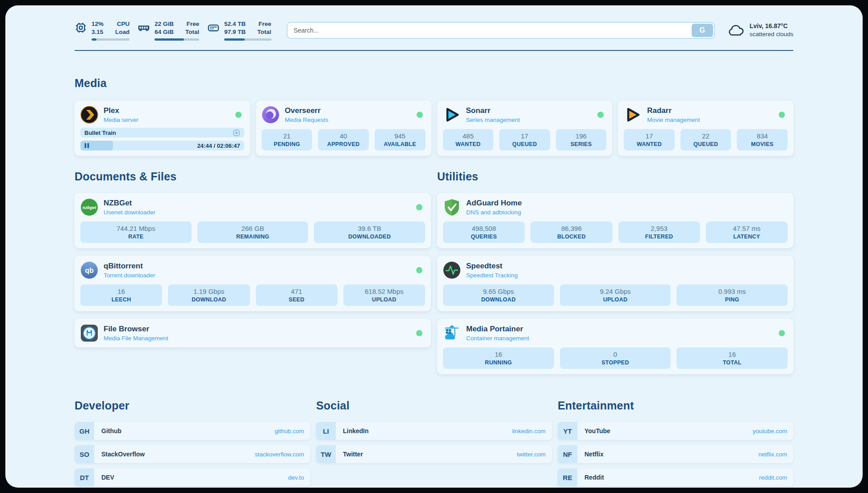  Describe the element at coordinates (627, 266) in the screenshot. I see `app-name: Speedtest` at that location.